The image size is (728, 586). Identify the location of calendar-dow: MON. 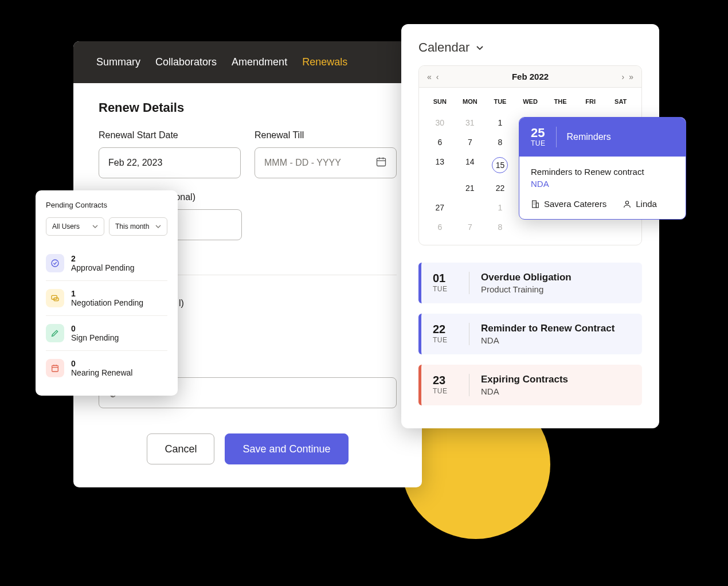
(470, 106).